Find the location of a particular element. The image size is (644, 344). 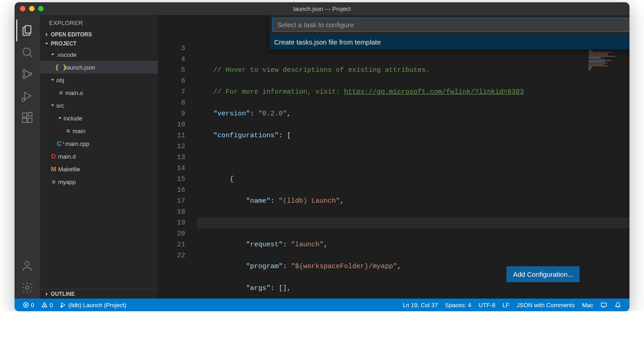

folder-label: .vscode is located at coordinates (66, 55).